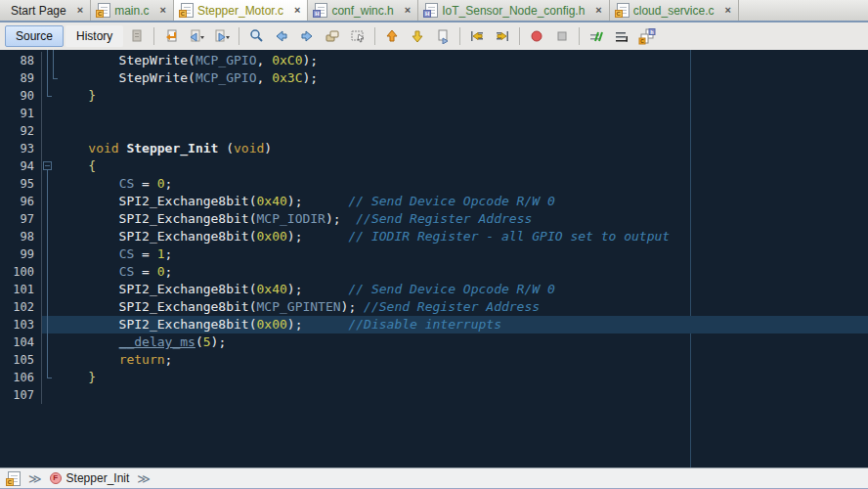 The height and width of the screenshot is (489, 868). What do you see at coordinates (137, 36) in the screenshot?
I see `versioning-diff-button` at bounding box center [137, 36].